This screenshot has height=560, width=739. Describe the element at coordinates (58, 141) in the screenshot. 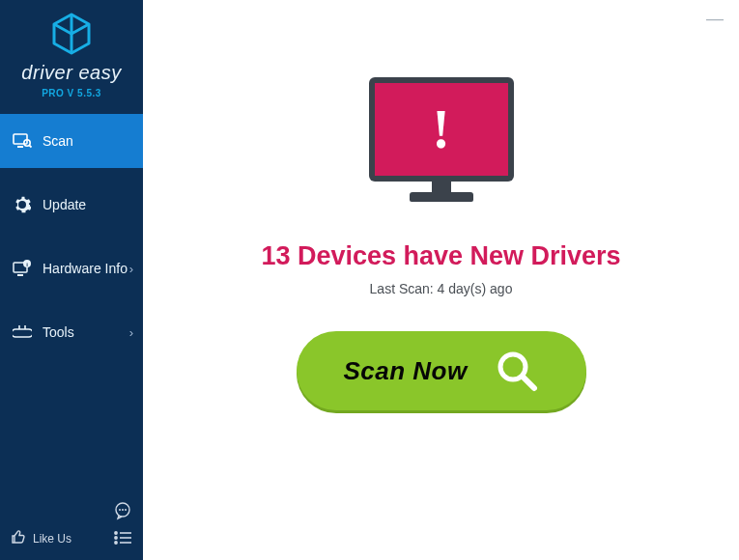

I see `nav-label: Scan` at that location.